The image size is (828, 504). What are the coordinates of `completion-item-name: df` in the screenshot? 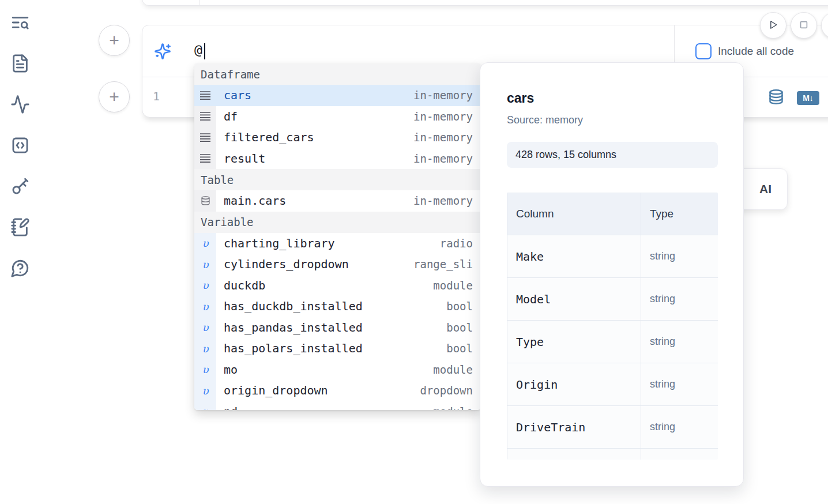 It's located at (315, 116).